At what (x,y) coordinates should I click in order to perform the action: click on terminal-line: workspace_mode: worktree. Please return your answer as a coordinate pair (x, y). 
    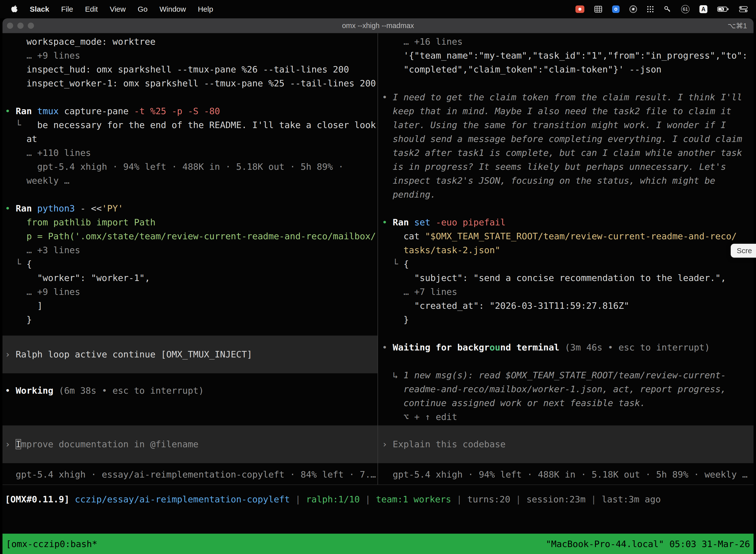
    Looking at the image, I should click on (190, 42).